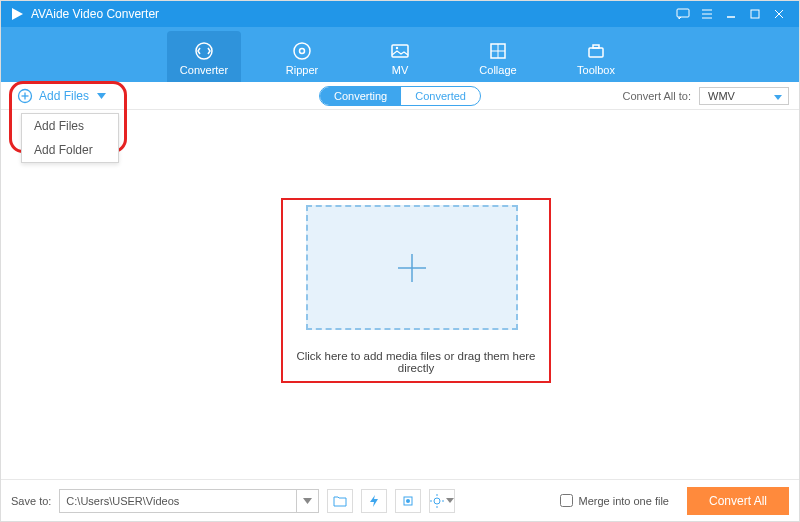 This screenshot has height=522, width=800. What do you see at coordinates (307, 501) in the screenshot?
I see `save-path-dropdown` at bounding box center [307, 501].